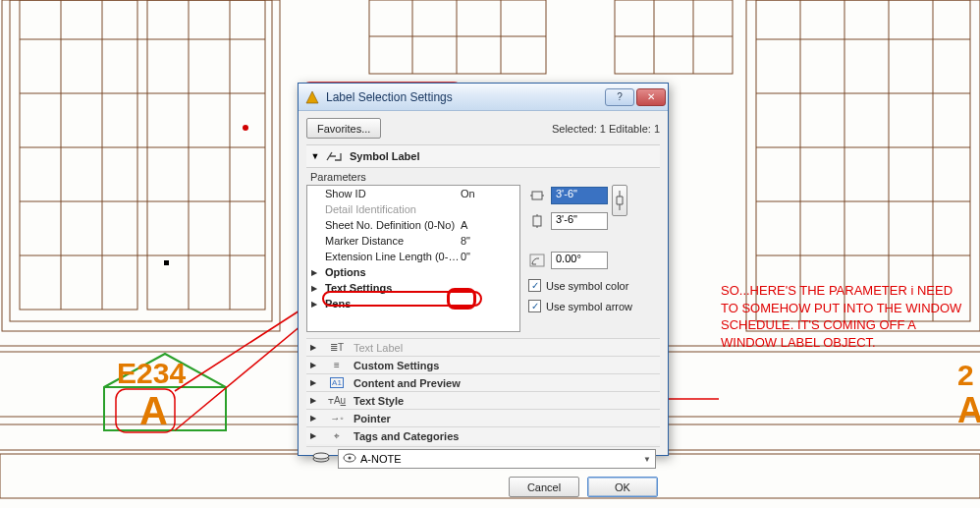  Describe the element at coordinates (483, 177) in the screenshot. I see `parameters-label: Parameters` at that location.